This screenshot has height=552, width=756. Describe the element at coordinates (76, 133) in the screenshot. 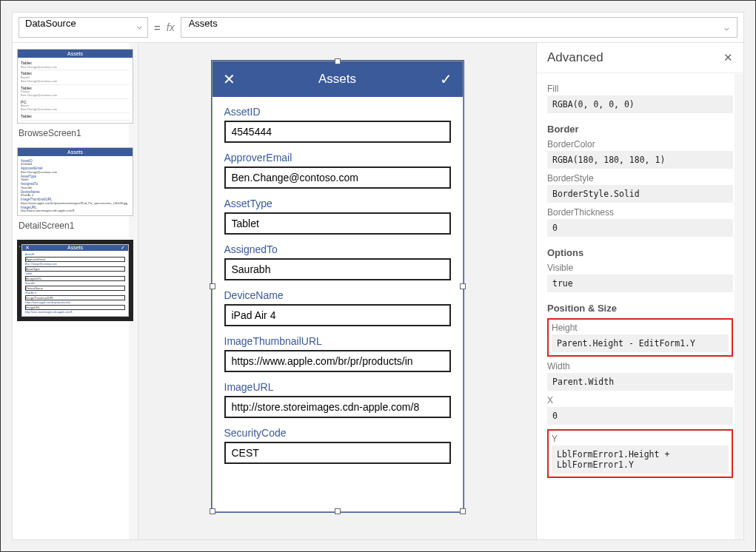

I see `thumbnail-label: BrowseScreen1` at that location.